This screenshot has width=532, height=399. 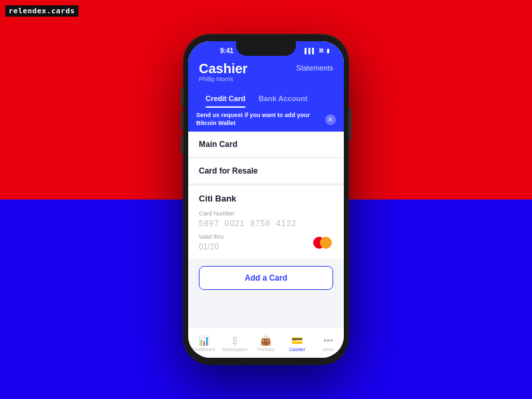 I want to click on card-num-4: 4132, so click(x=286, y=223).